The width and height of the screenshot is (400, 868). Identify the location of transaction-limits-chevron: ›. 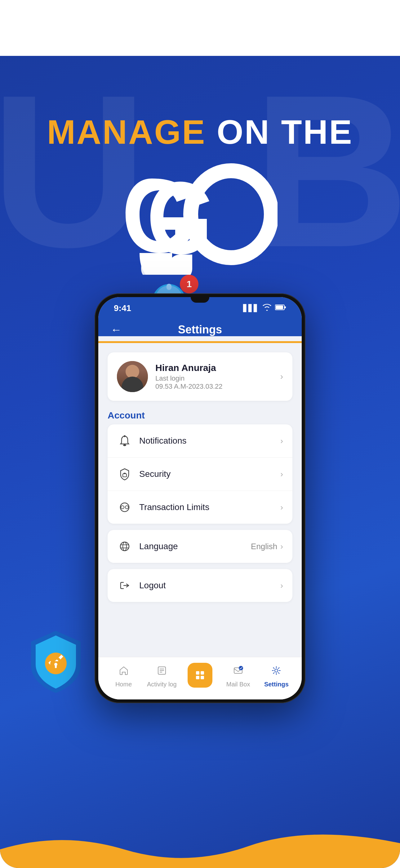
(282, 507).